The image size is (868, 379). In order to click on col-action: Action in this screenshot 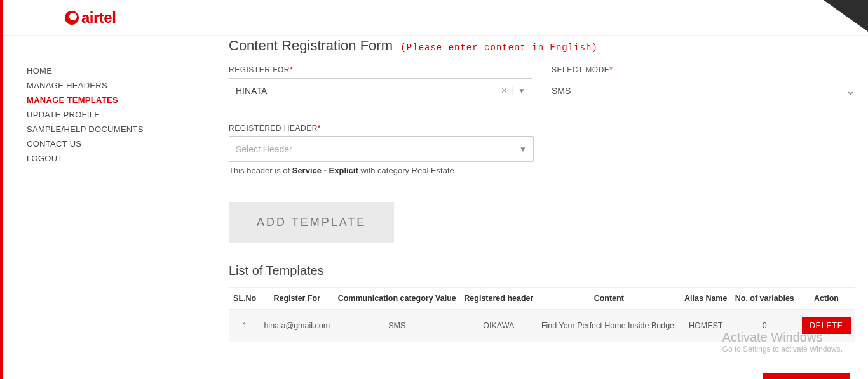, I will do `click(827, 298)`.